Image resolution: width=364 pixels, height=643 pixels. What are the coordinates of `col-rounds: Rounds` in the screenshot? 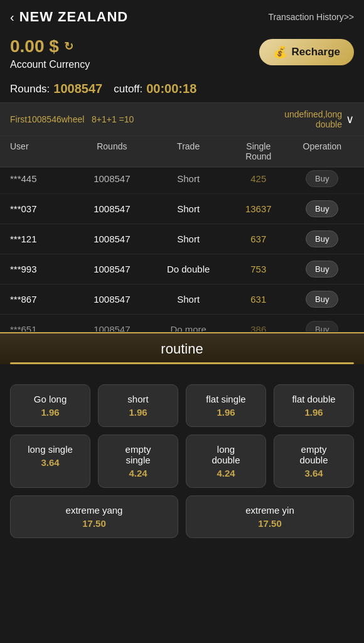 It's located at (112, 151).